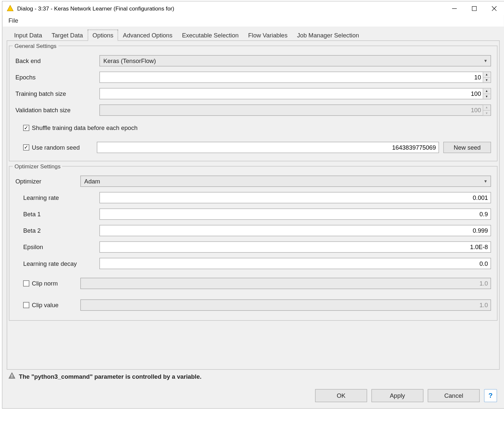 This screenshot has width=504, height=446. I want to click on tab-executable-selection: Executable Selection, so click(210, 35).